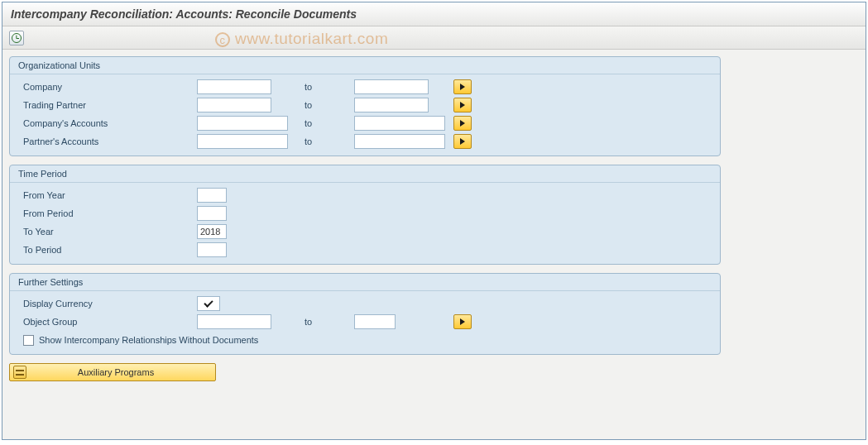 The width and height of the screenshot is (868, 445). Describe the element at coordinates (391, 87) in the screenshot. I see `company-to-input` at that location.